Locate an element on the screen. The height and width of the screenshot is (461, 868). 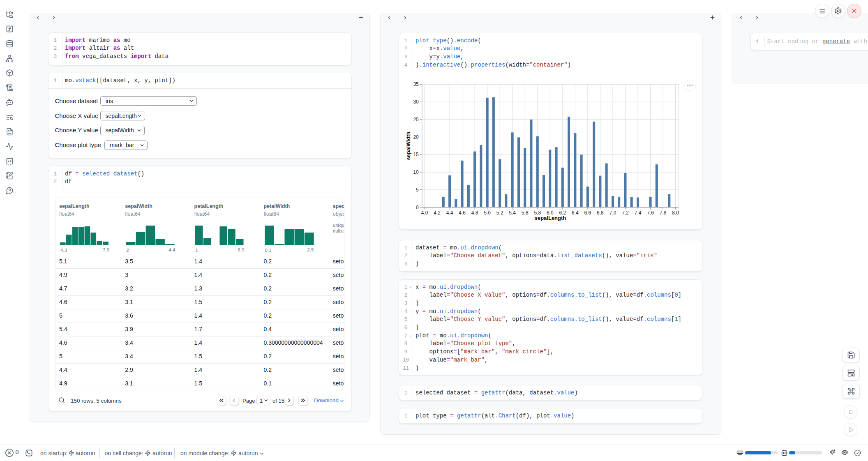
svg-text: 35 is located at coordinates (416, 84).